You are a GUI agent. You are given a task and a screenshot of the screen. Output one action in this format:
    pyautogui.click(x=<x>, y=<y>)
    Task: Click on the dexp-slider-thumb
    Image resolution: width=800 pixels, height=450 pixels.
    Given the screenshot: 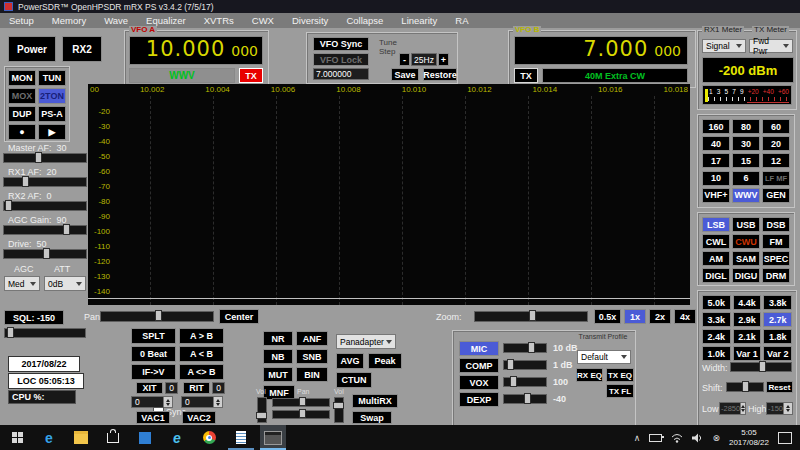 What is the action you would take?
    pyautogui.click(x=528, y=398)
    